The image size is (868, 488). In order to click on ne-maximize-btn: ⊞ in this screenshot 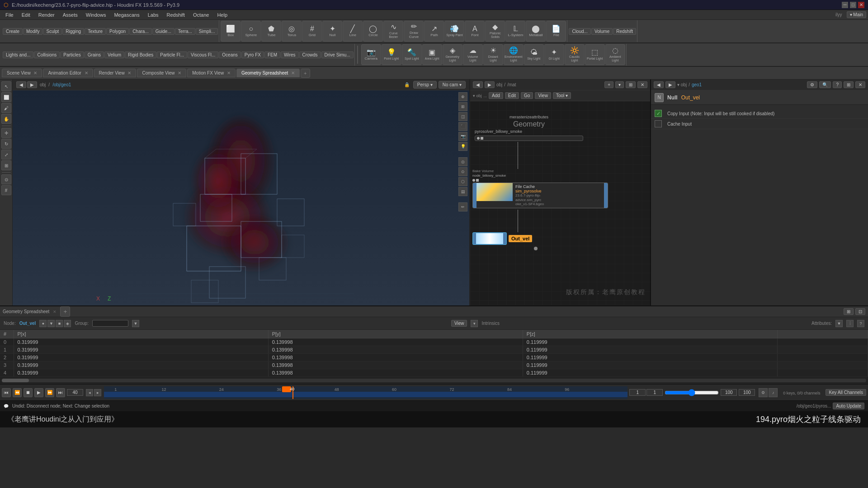, I will do `click(631, 85)`.